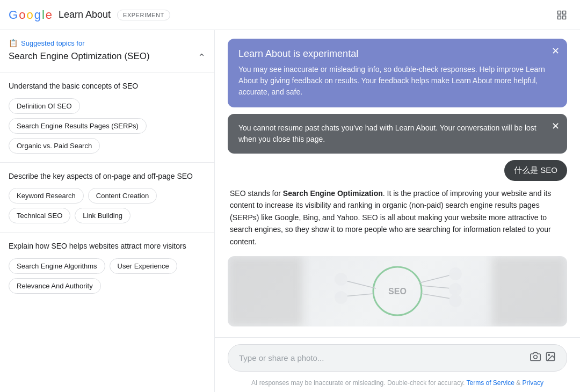 The height and width of the screenshot is (392, 580). What do you see at coordinates (535, 358) in the screenshot?
I see `camera-icon` at bounding box center [535, 358].